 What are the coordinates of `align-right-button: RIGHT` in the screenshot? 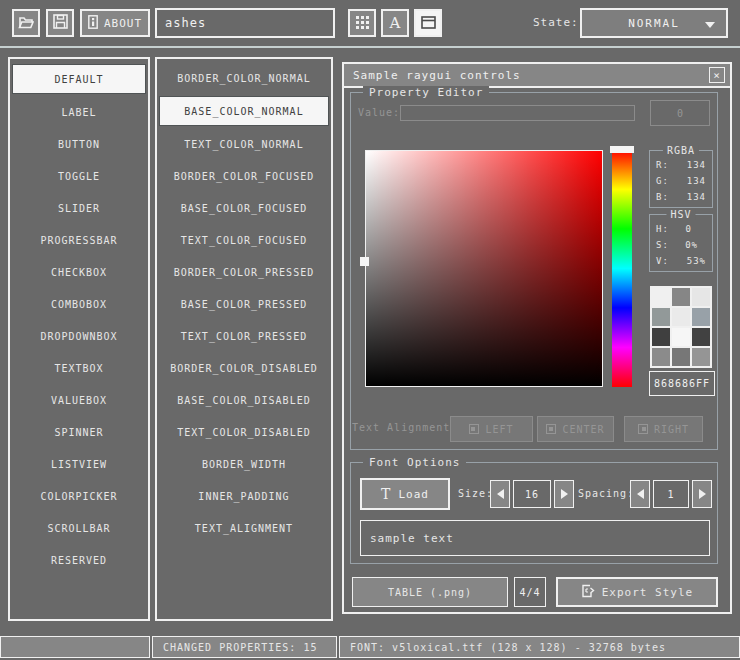 It's located at (664, 429).